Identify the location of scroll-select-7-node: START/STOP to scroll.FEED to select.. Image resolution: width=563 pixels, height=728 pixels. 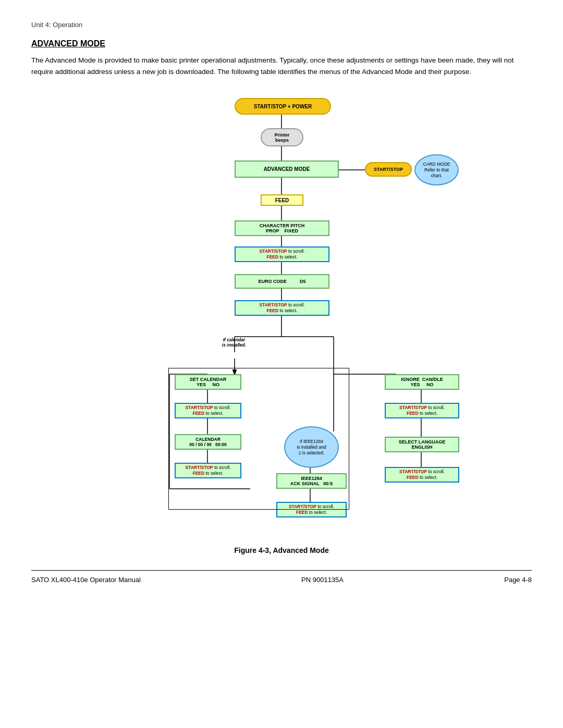
(422, 475).